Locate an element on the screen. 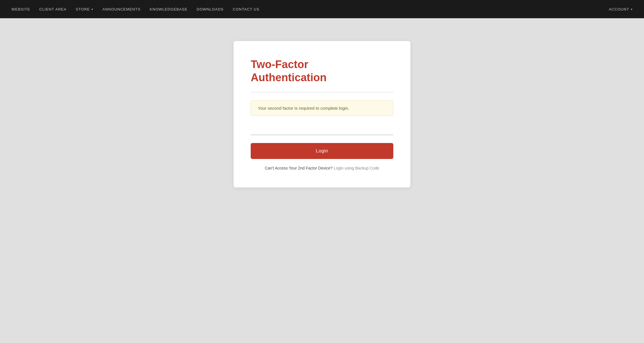 The height and width of the screenshot is (343, 644). navbar: WEBSITE CLIENT AREA STORE ▾ ANNOUNCEMENT… is located at coordinates (322, 9).